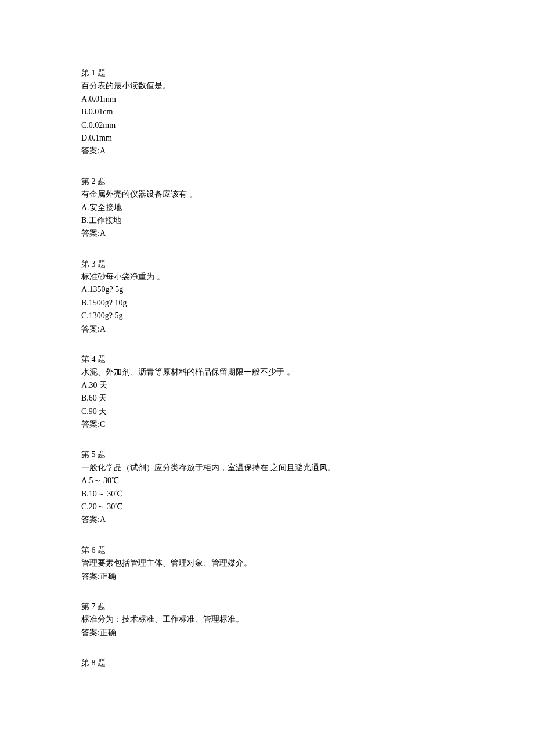  What do you see at coordinates (267, 125) in the screenshot?
I see `question-option: C.0.02mm` at bounding box center [267, 125].